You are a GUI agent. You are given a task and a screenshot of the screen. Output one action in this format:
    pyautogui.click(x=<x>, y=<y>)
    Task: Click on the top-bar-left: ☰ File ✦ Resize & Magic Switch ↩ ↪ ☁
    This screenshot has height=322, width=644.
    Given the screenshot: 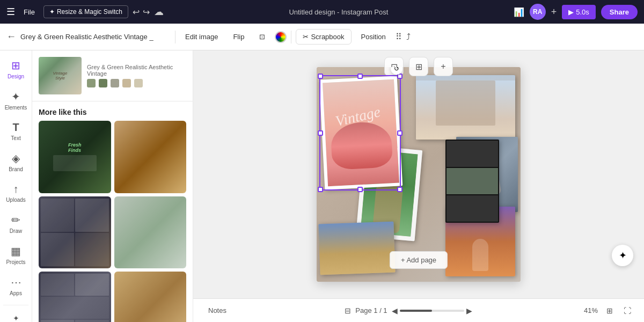 What is the action you would take?
    pyautogui.click(x=85, y=12)
    